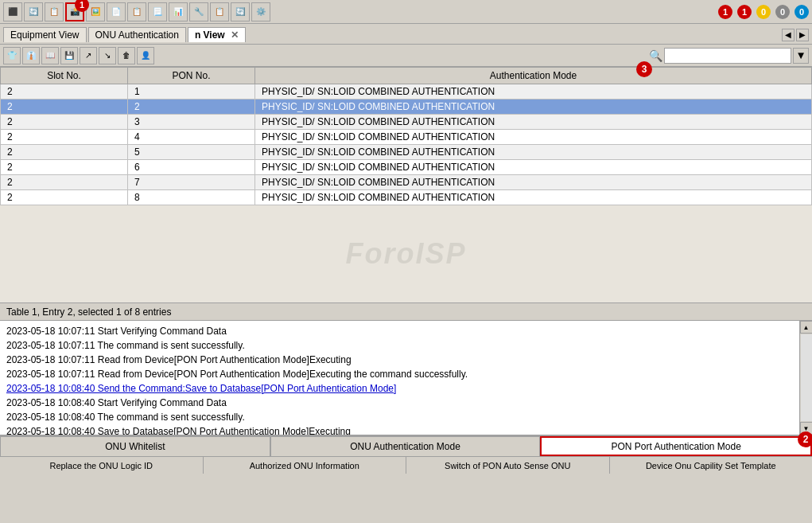 The image size is (812, 523). I want to click on tab-onu-authentication: ONU Authentication, so click(137, 35).